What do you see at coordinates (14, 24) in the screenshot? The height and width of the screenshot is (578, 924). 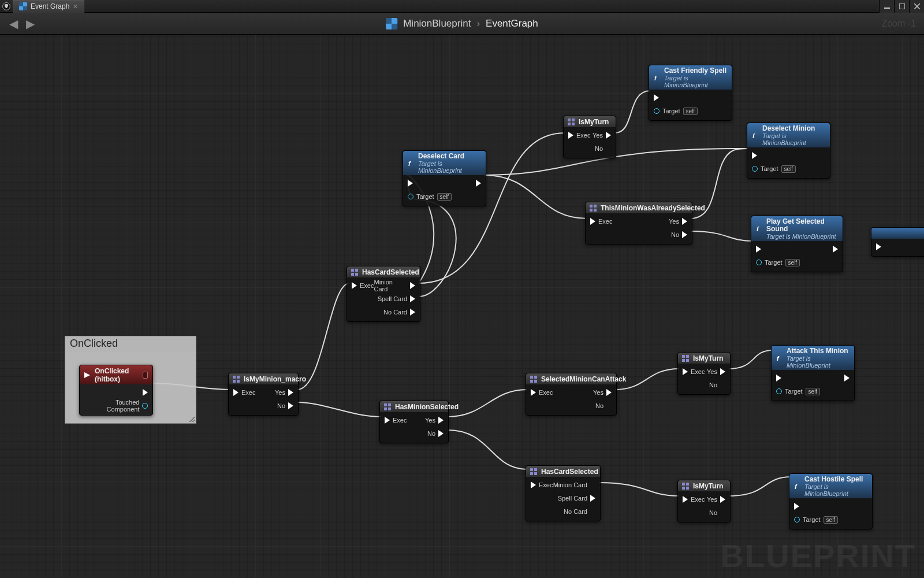 I see `nav-back-icon: ◀` at bounding box center [14, 24].